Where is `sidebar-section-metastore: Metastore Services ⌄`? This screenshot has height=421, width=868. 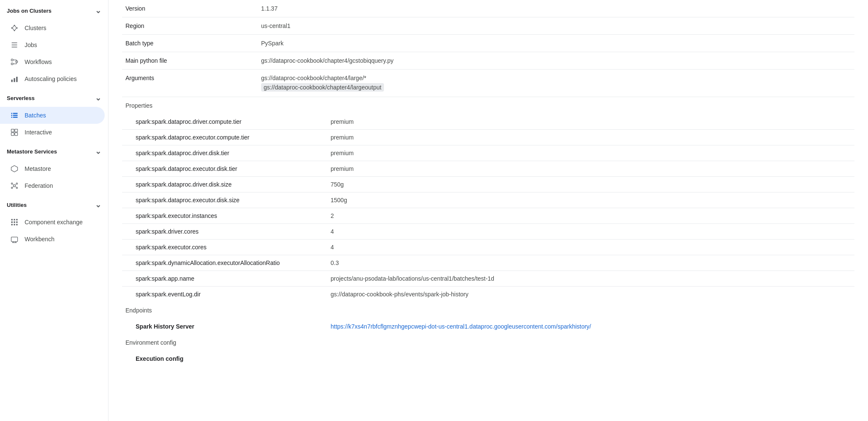 sidebar-section-metastore: Metastore Services ⌄ is located at coordinates (54, 151).